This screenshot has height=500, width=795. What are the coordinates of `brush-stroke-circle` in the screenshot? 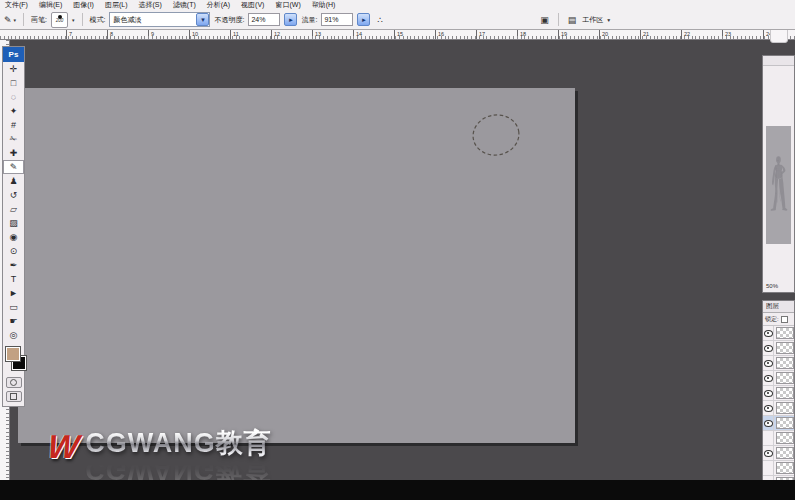 It's located at (496, 135).